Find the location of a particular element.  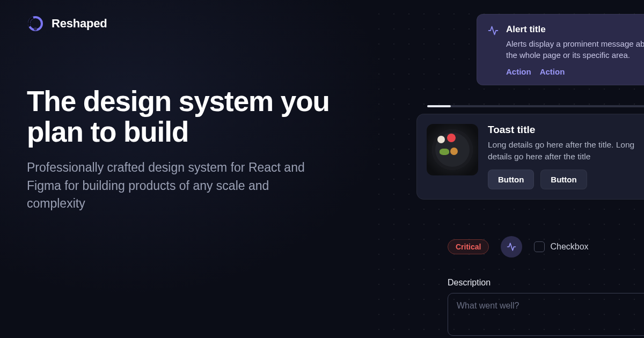

field-label: Description is located at coordinates (546, 283).